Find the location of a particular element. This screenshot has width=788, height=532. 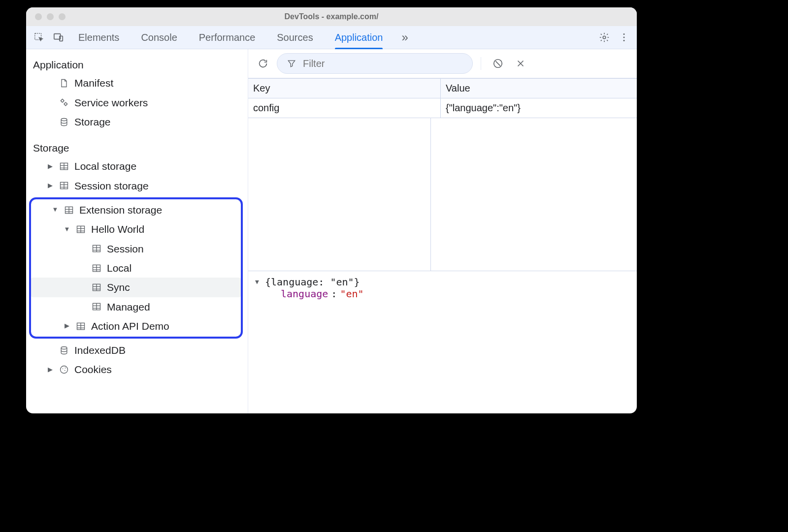

filter-field is located at coordinates (375, 63).